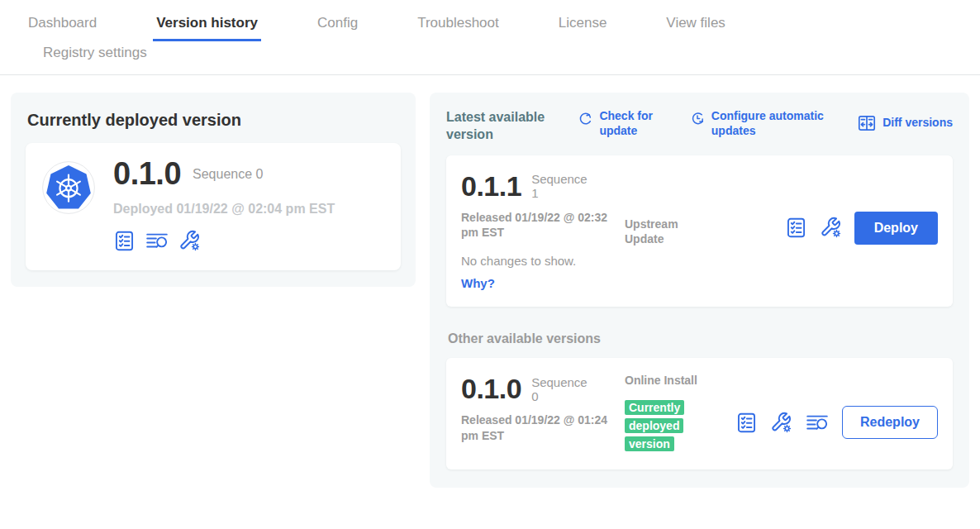 This screenshot has height=529, width=980. What do you see at coordinates (147, 174) in the screenshot?
I see `deployed-version-number: 0.1.0` at bounding box center [147, 174].